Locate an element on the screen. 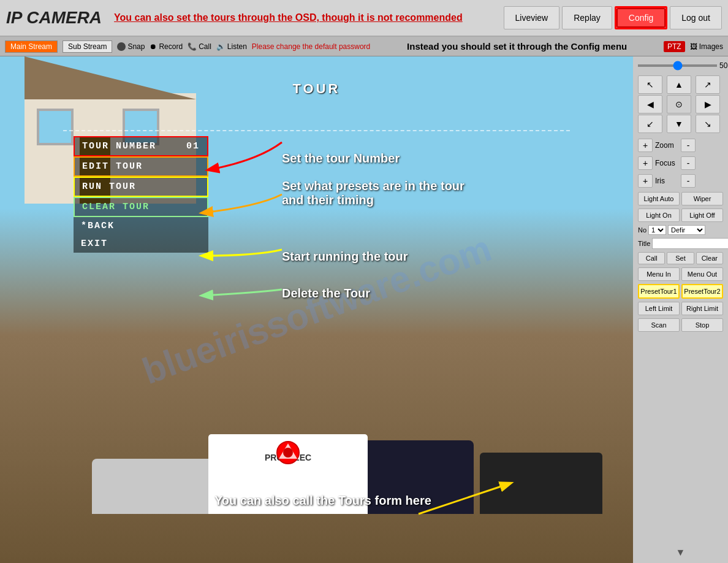 The width and height of the screenshot is (728, 563). call-btn: Call is located at coordinates (651, 258).